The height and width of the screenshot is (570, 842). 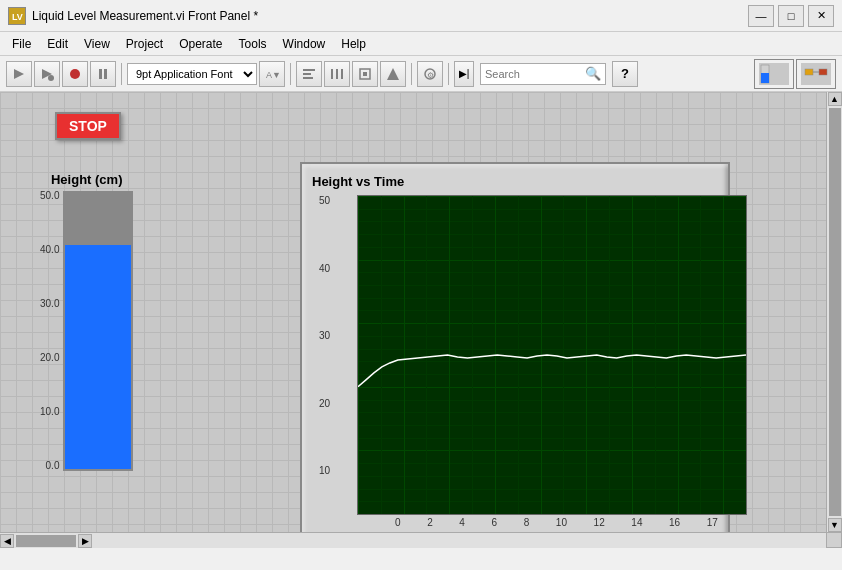 I want to click on scroll-thumb-v, so click(x=835, y=312).